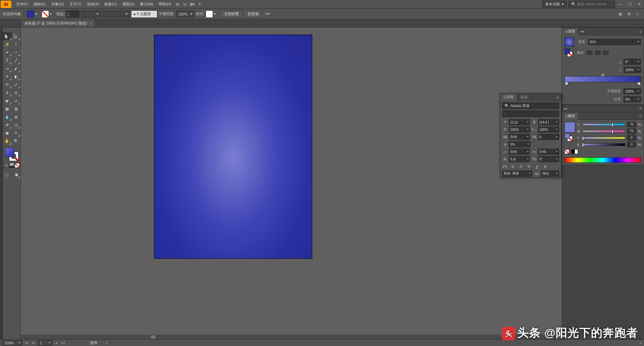  Describe the element at coordinates (520, 144) in the screenshot. I see `baseline-pct-input: 0%` at that location.